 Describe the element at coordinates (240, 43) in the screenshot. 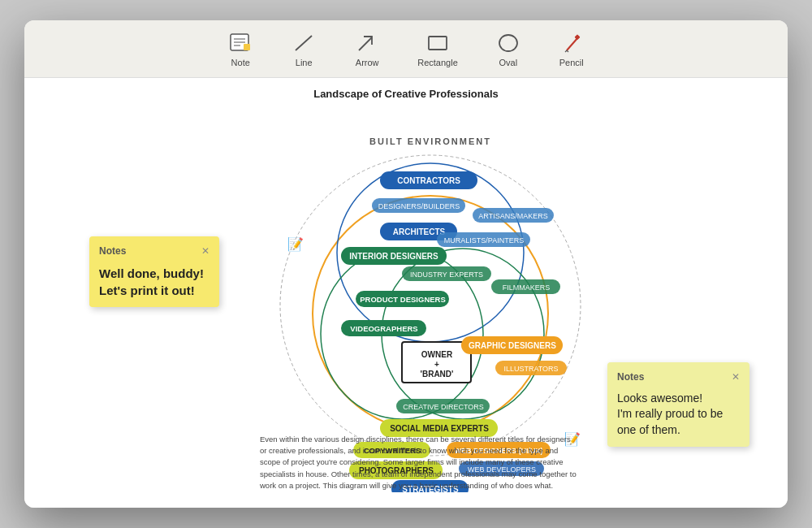

I see `note-icon` at that location.